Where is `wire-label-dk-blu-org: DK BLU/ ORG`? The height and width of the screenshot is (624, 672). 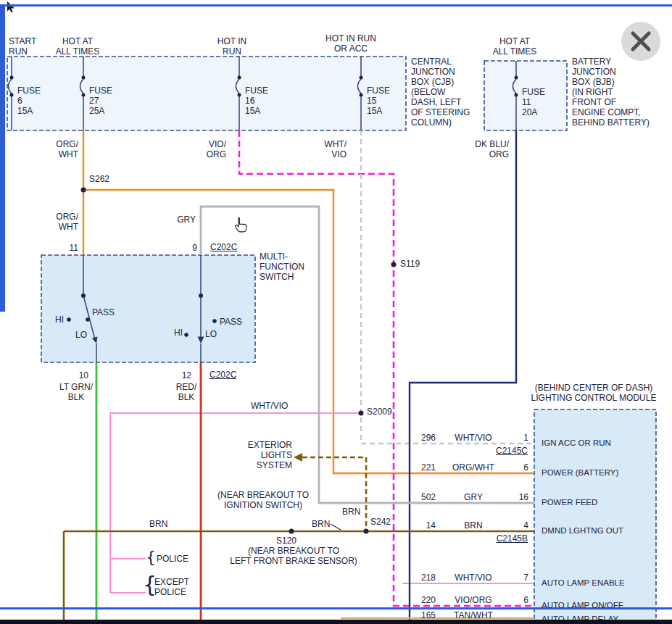
wire-label-dk-blu-org: DK BLU/ ORG is located at coordinates (486, 149).